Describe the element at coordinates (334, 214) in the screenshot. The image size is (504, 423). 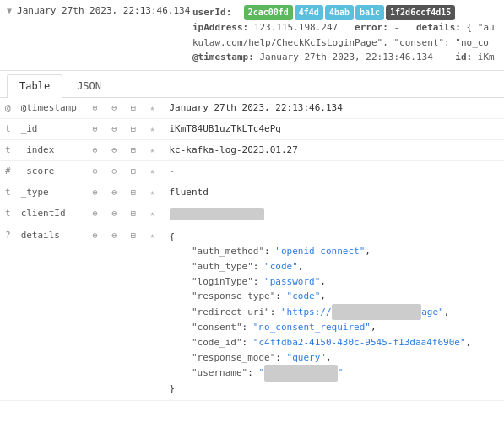
I see `field-value` at that location.